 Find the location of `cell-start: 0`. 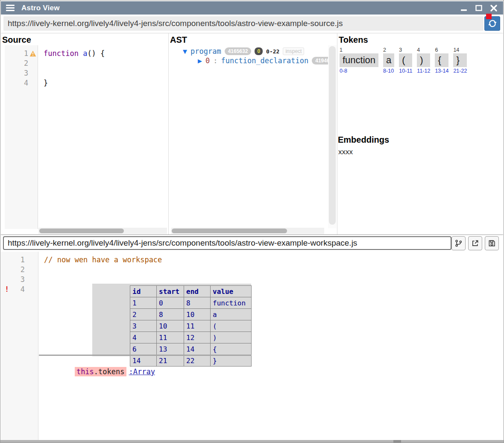

cell-start: 0 is located at coordinates (170, 303).